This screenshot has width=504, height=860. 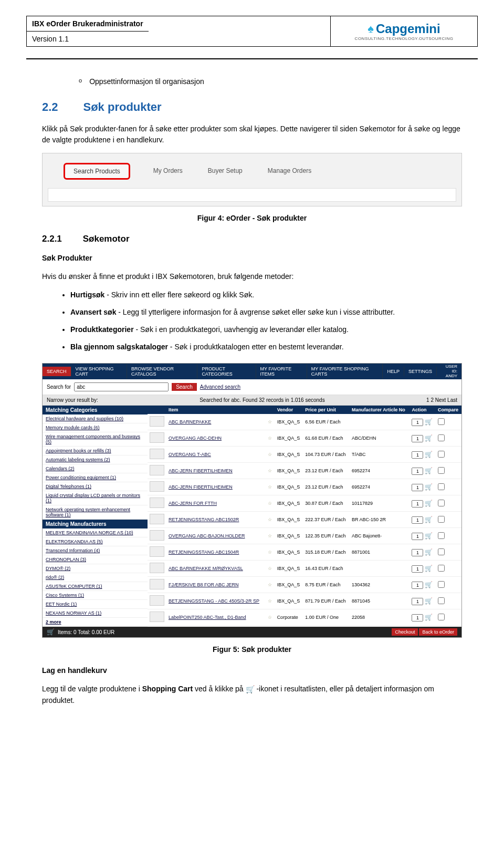 I want to click on product-name-link: LabelPOINT250 ABC-Tast., D1-Band, so click(x=207, y=617).